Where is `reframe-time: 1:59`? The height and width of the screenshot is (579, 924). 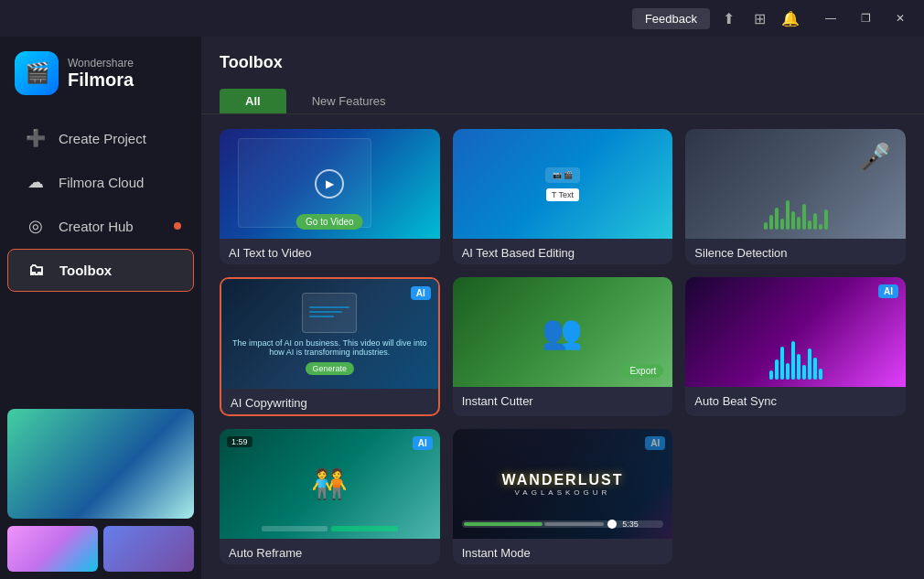 reframe-time: 1:59 is located at coordinates (240, 442).